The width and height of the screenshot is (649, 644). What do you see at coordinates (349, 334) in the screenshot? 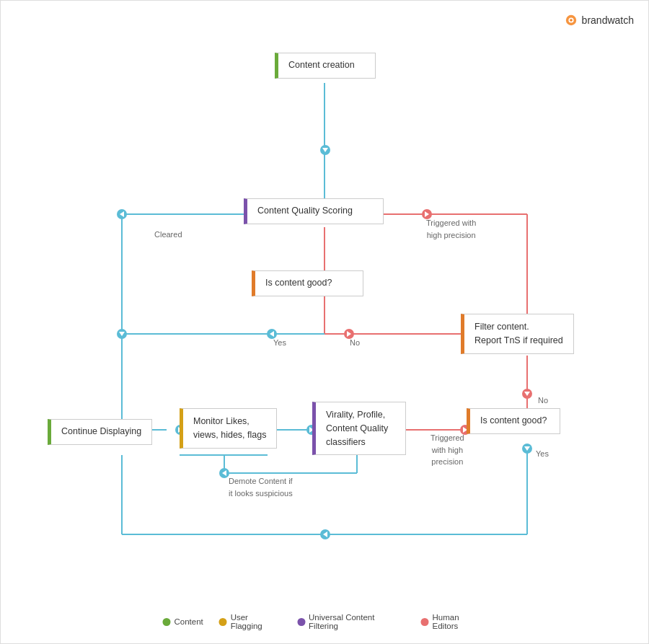
I see `arrow-circle-no` at bounding box center [349, 334].